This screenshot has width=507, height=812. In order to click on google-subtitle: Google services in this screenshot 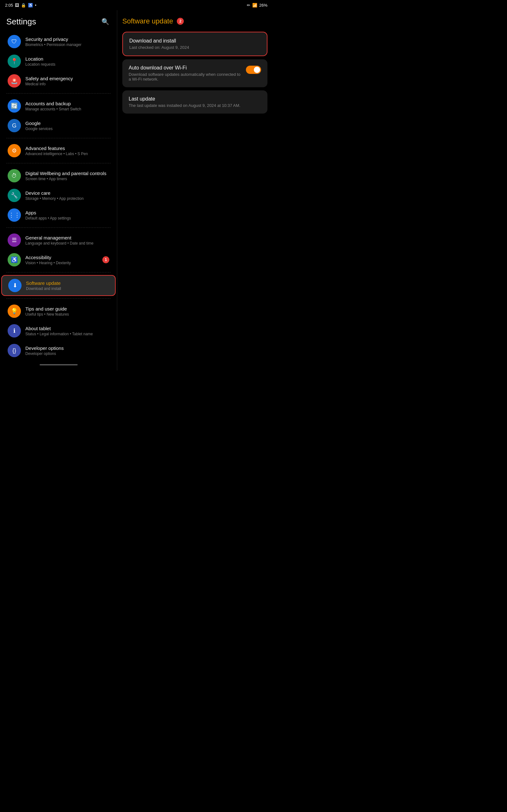, I will do `click(67, 129)`.